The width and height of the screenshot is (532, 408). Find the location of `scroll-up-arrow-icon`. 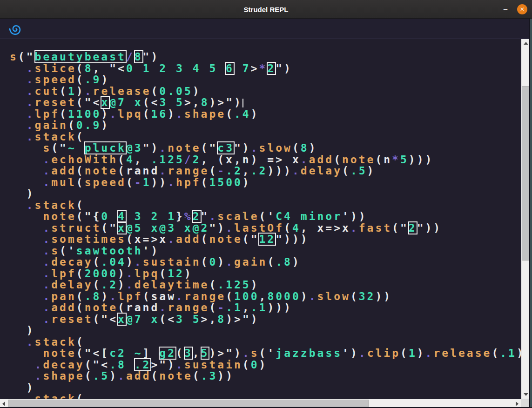

scroll-up-arrow-icon is located at coordinates (526, 43).